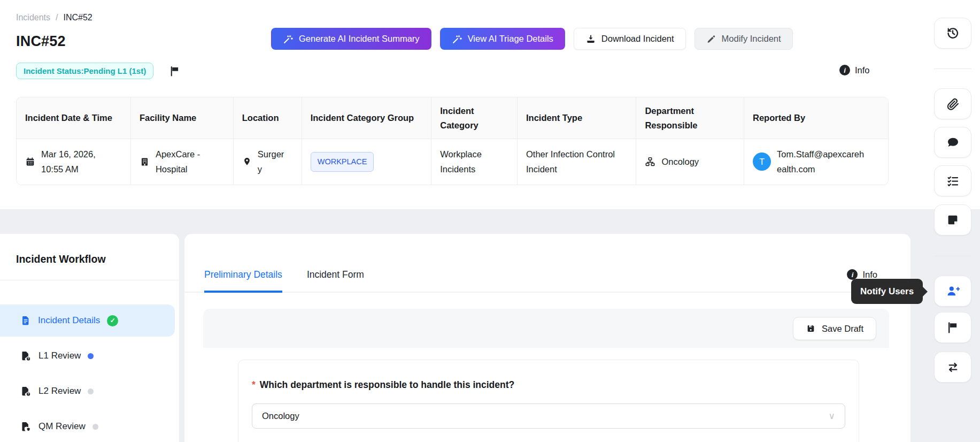 This screenshot has height=442, width=980. Describe the element at coordinates (281, 416) in the screenshot. I see `department-select-value: Oncology` at that location.